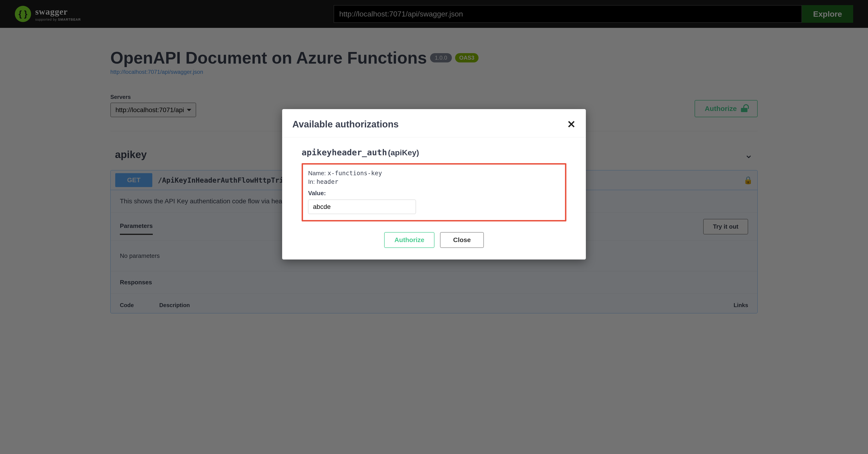  I want to click on auth-value-input, so click(362, 207).